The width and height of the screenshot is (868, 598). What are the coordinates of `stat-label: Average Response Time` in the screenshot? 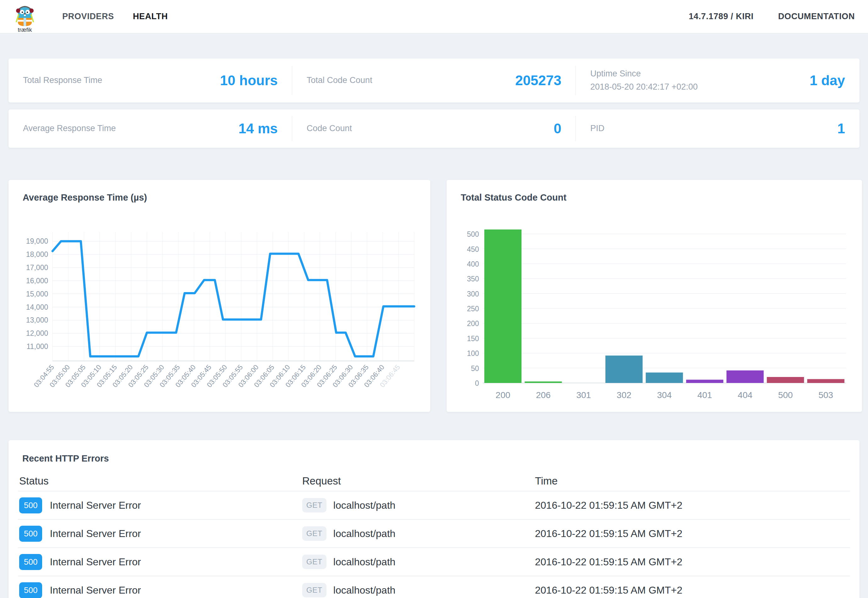 It's located at (69, 129).